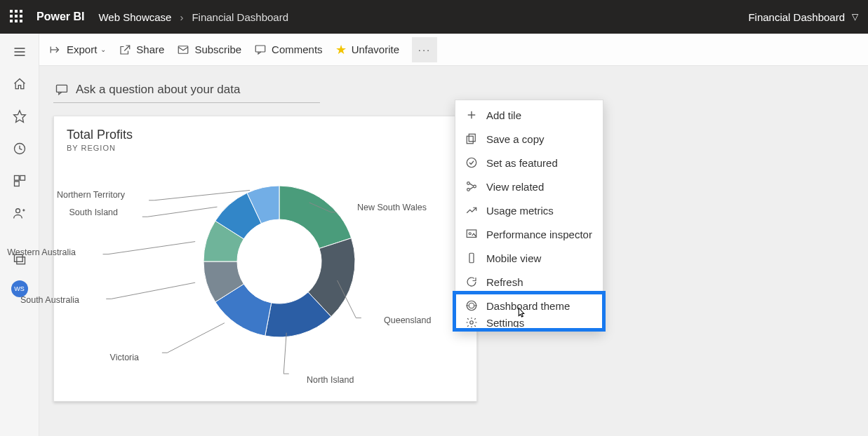 The width and height of the screenshot is (868, 436). I want to click on menu-item-label: View related, so click(515, 186).